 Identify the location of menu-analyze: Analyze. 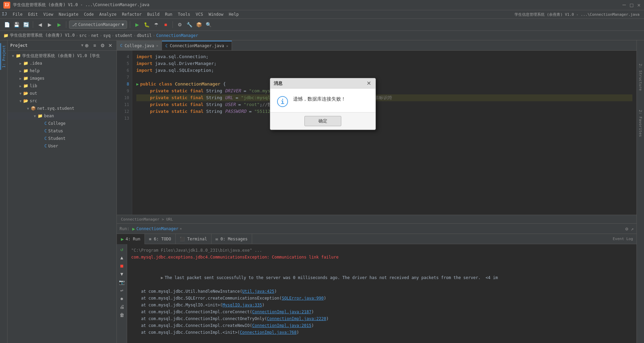
(108, 14).